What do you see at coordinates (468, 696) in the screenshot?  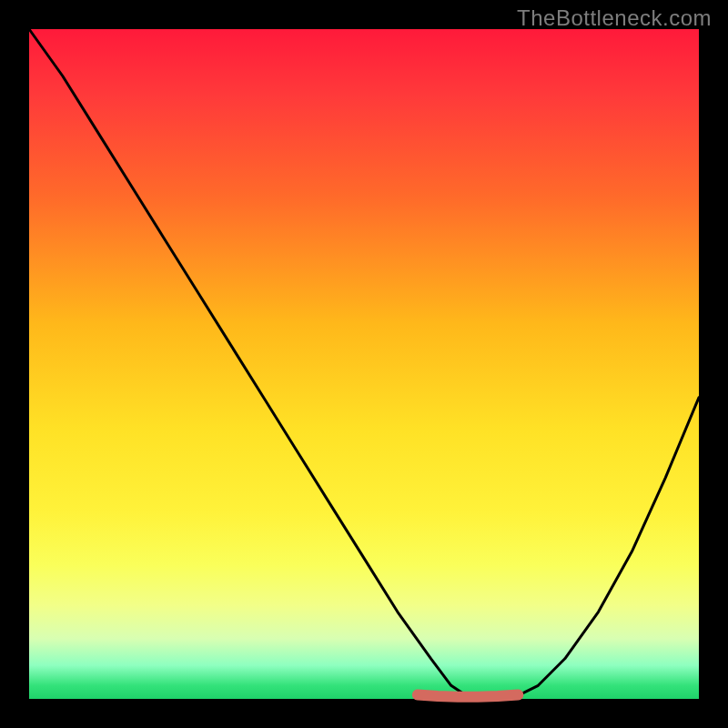 I see `flat-marker-path` at bounding box center [468, 696].